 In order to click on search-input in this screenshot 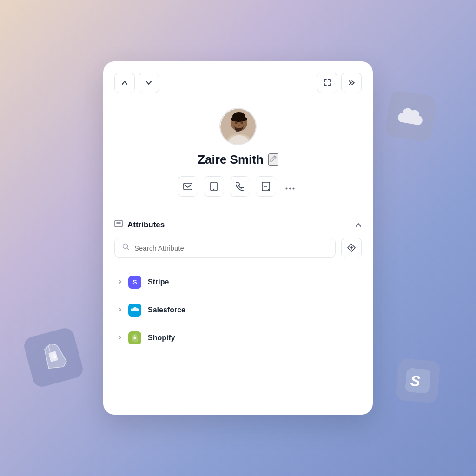, I will do `click(231, 248)`.